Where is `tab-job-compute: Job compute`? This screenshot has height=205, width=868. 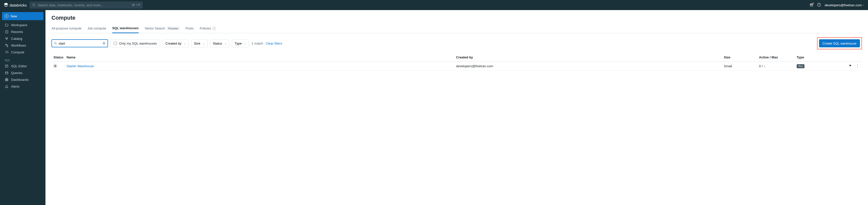
tab-job-compute: Job compute is located at coordinates (97, 30).